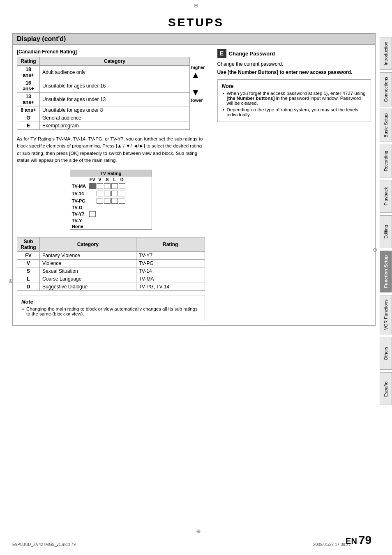 This screenshot has width=392, height=555. What do you see at coordinates (170, 287) in the screenshot?
I see `subrating-rating-d: TV-PG, TV-14` at bounding box center [170, 287].